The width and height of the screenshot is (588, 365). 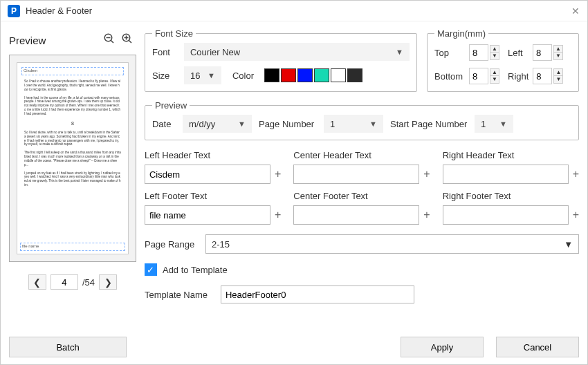 What do you see at coordinates (172, 245) in the screenshot?
I see `page-range-label: Page Range` at bounding box center [172, 245].